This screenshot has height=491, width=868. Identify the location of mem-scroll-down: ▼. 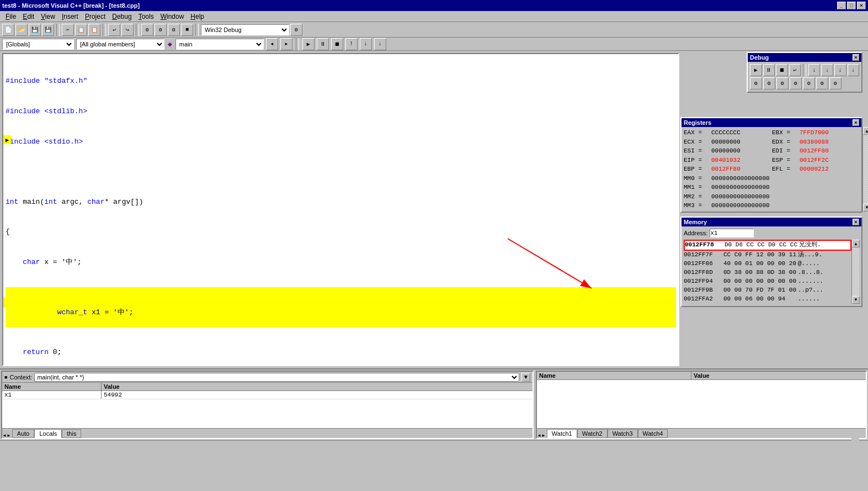
(856, 300).